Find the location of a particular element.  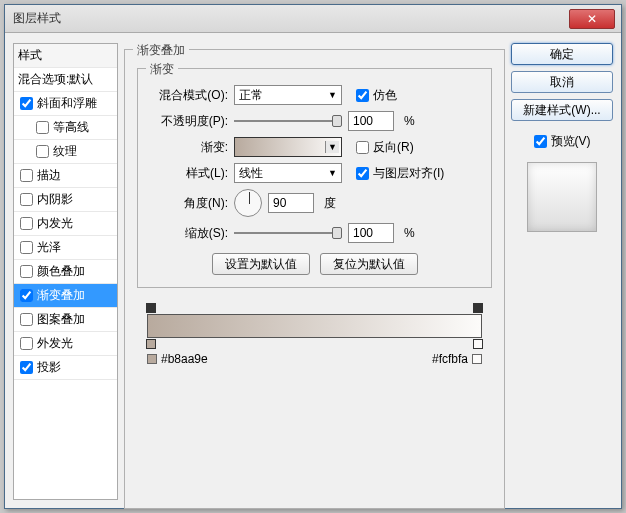

scale-label: 缩放(S): is located at coordinates (189, 234).